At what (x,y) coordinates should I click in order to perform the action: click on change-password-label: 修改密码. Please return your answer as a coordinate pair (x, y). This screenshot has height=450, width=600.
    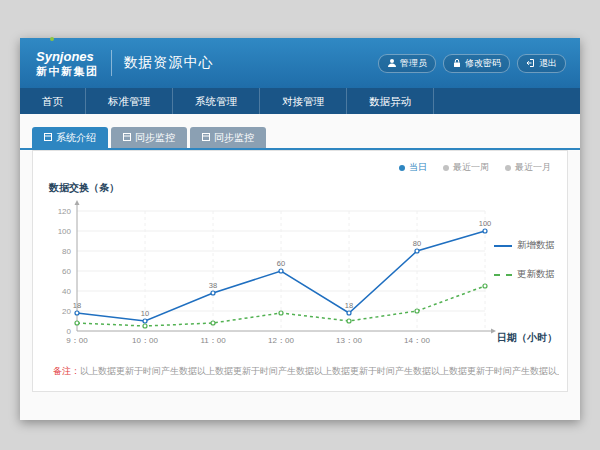
    Looking at the image, I should click on (483, 64).